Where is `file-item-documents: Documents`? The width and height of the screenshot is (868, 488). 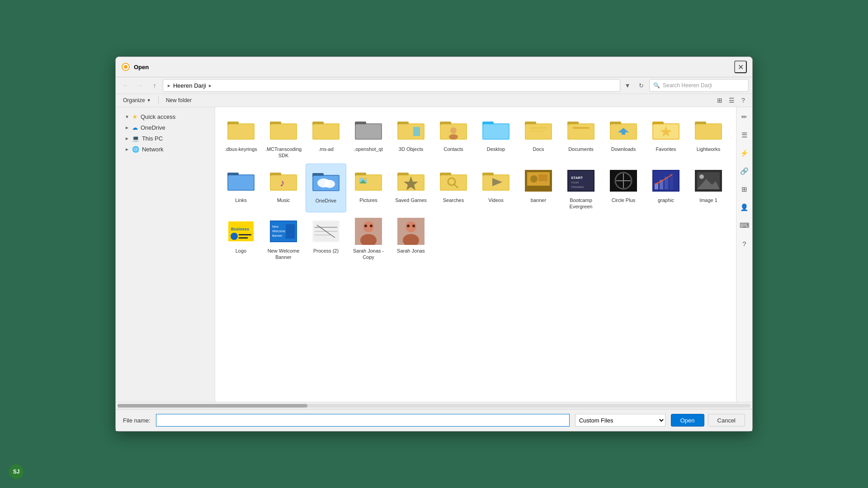
file-item-documents: Documents is located at coordinates (581, 137).